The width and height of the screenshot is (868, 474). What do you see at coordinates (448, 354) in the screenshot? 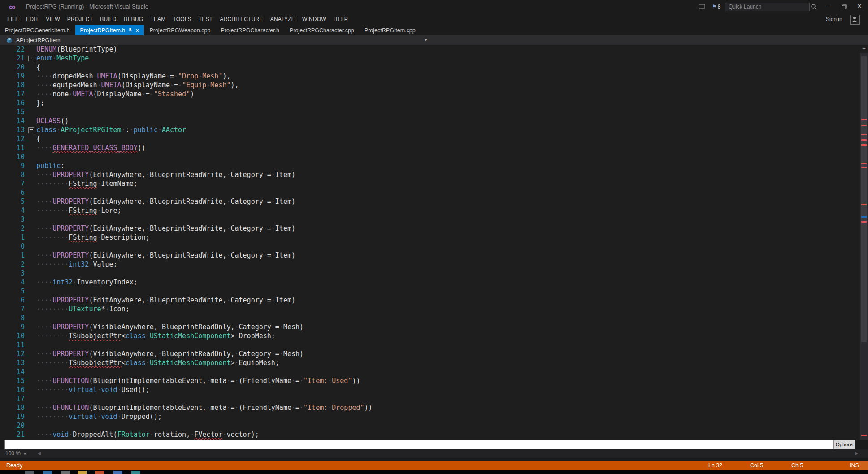
I see `code-text: ····UPROPERTY(VisibleAnywhere,·Blueprint…` at bounding box center [448, 354].